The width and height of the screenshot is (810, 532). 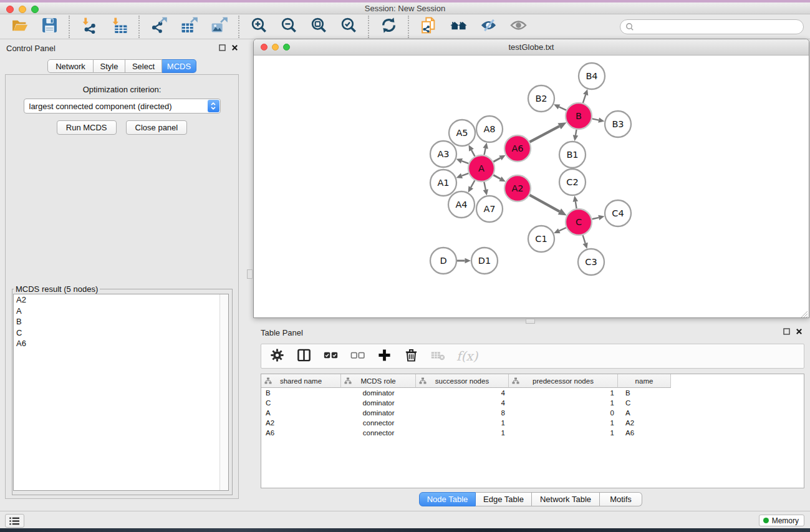 I want to click on window-resize-grip, so click(x=804, y=313).